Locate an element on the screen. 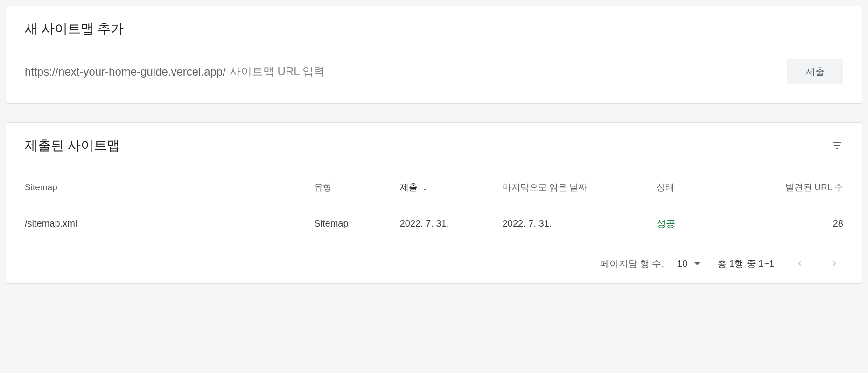 The height and width of the screenshot is (373, 868). filter-icon is located at coordinates (837, 145).